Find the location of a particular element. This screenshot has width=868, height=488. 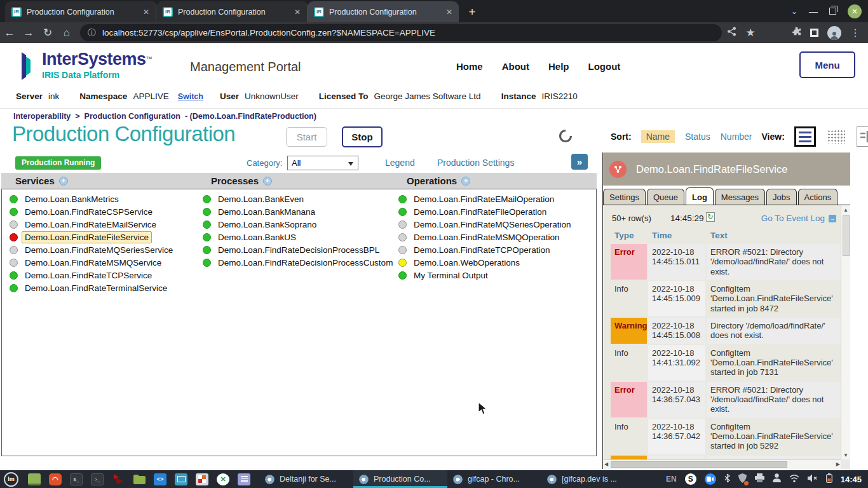

zoom-icon is located at coordinates (710, 479).